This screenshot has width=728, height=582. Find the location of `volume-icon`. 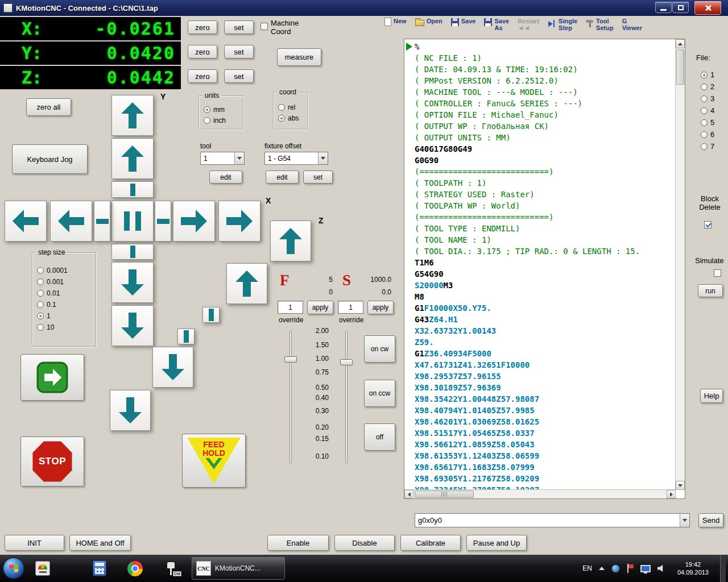

volume-icon is located at coordinates (662, 568).